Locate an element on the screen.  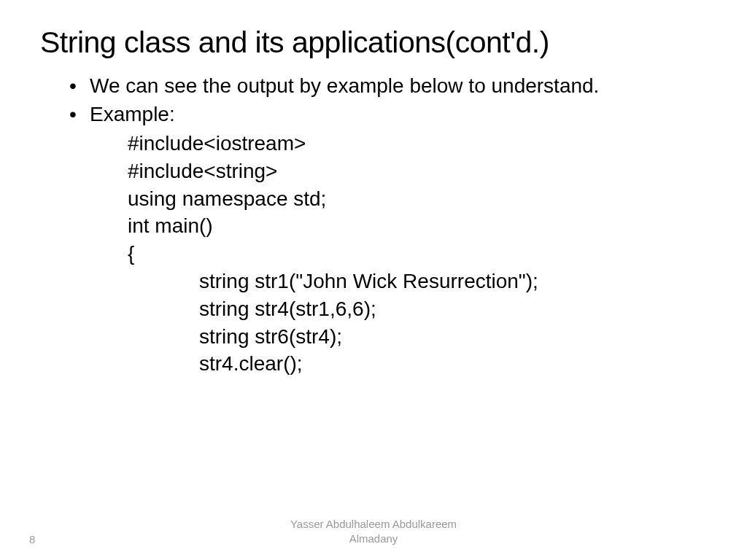
bullet-item: Example: is located at coordinates (388, 114).